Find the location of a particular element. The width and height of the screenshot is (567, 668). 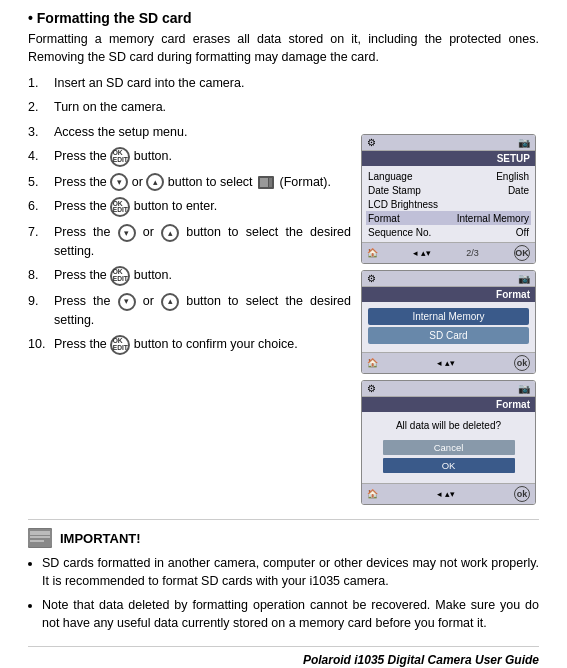

nav-down-icon-step5: ▾ is located at coordinates (119, 182).